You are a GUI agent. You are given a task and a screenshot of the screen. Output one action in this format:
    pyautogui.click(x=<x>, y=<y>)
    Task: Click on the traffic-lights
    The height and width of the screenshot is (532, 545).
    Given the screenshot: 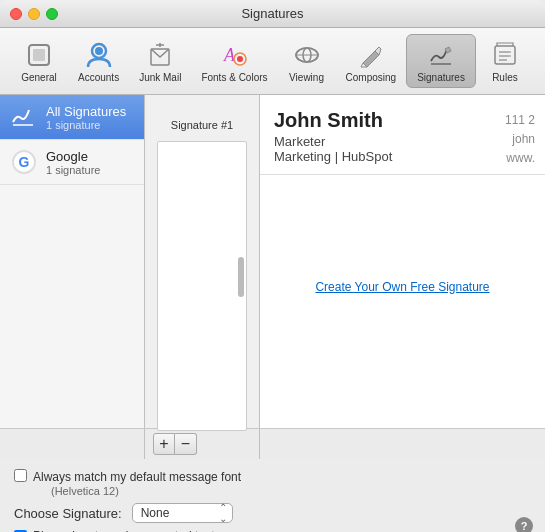 What is the action you would take?
    pyautogui.click(x=34, y=14)
    